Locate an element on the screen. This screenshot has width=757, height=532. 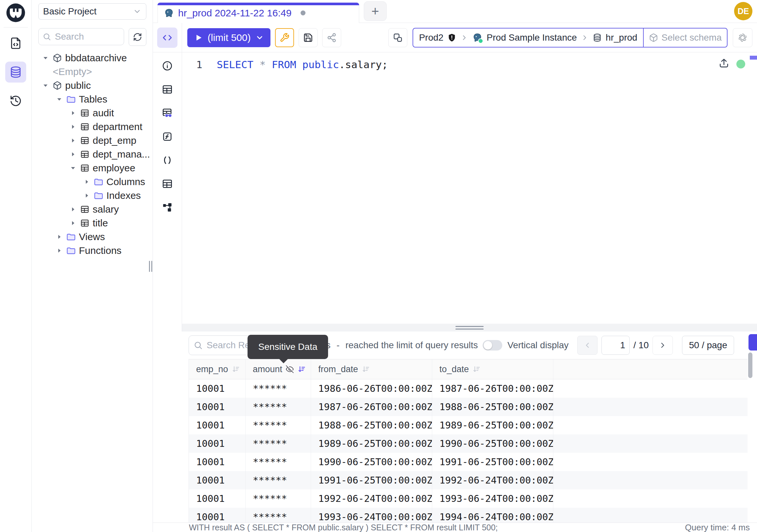
page-number-input is located at coordinates (616, 345).